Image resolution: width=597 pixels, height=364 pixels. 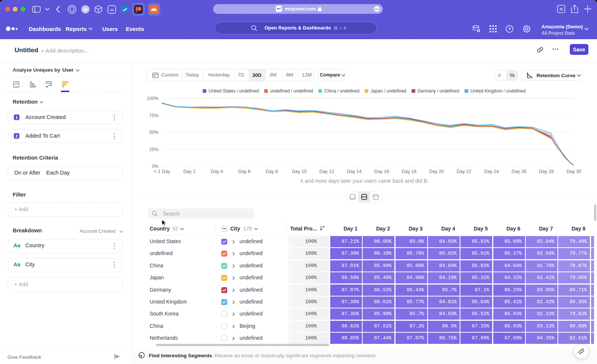 I want to click on svg-text: 75%, so click(x=154, y=116).